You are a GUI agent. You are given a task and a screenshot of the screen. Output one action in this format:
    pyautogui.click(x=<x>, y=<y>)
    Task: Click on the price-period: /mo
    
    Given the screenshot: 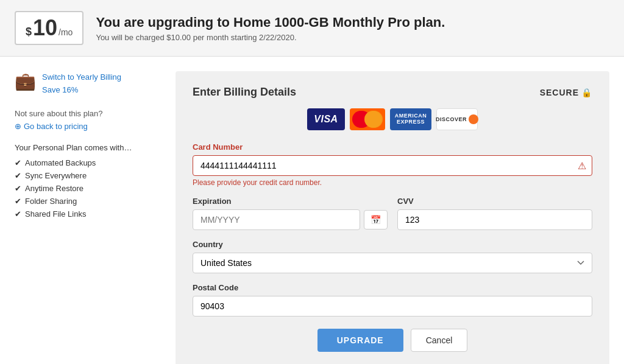 What is the action you would take?
    pyautogui.click(x=66, y=32)
    